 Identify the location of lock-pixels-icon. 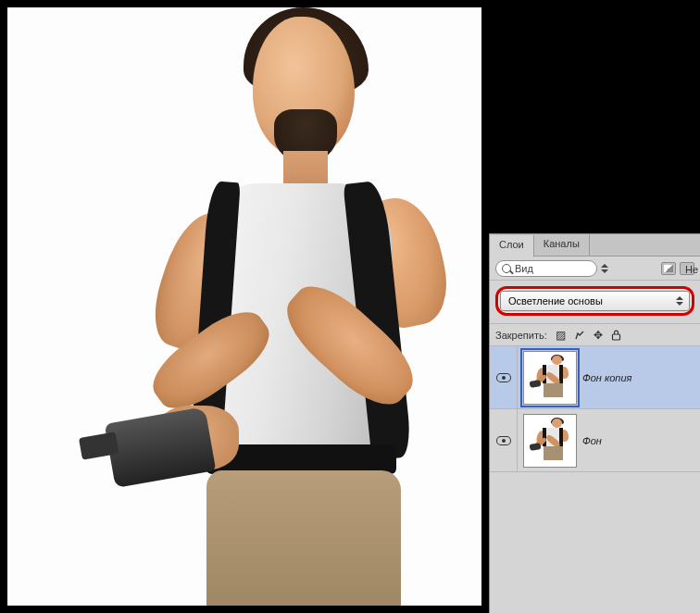
(580, 335).